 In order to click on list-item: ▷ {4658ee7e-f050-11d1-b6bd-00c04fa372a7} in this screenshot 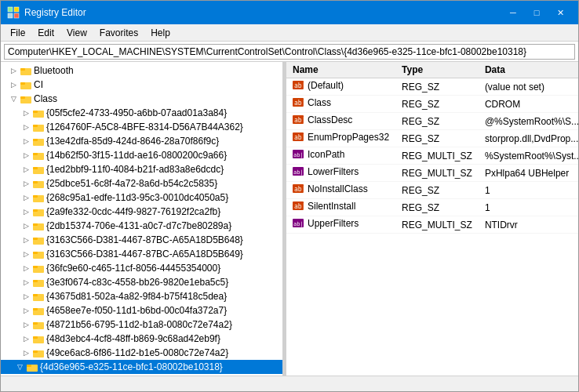, I will do `click(141, 310)`.